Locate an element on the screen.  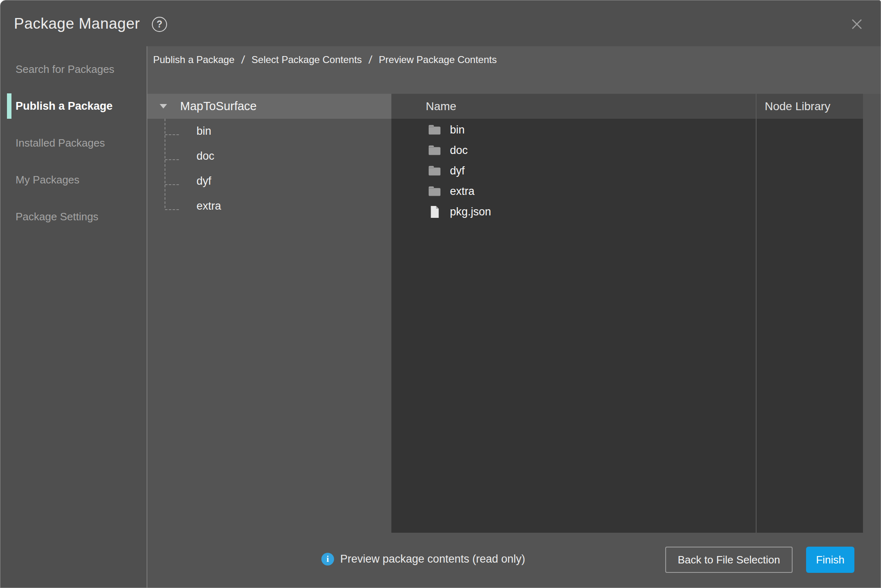
table-row: dyf is located at coordinates (627, 171).